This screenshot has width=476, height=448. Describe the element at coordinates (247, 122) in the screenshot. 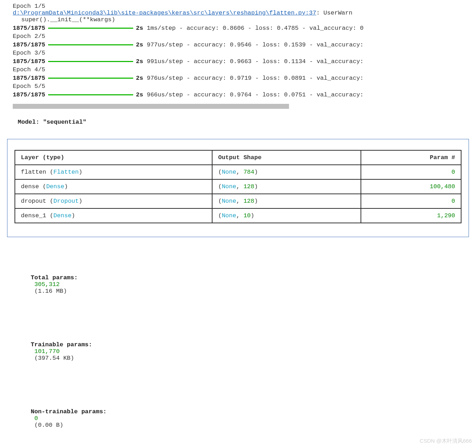

I see `model-title: Model: "sequential"` at that location.